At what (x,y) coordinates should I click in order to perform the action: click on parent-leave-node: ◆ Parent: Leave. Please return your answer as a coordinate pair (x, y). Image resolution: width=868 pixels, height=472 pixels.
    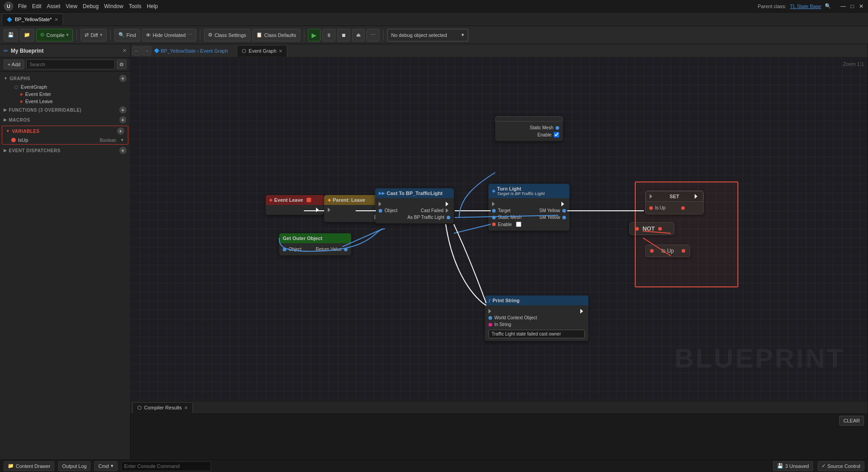
    Looking at the image, I should click on (353, 209).